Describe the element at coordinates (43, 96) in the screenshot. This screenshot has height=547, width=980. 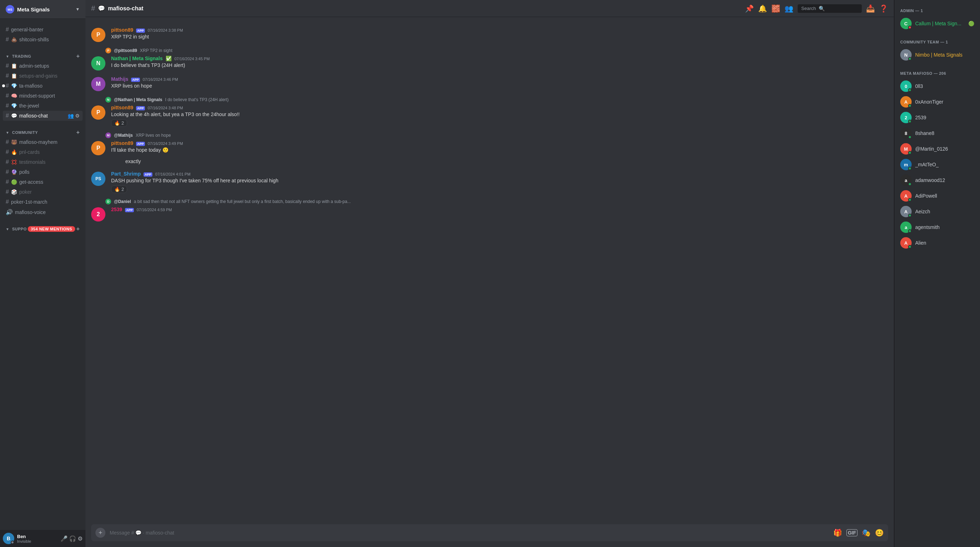
I see `channel-mindset-support: # 🧠 mindset-support` at that location.